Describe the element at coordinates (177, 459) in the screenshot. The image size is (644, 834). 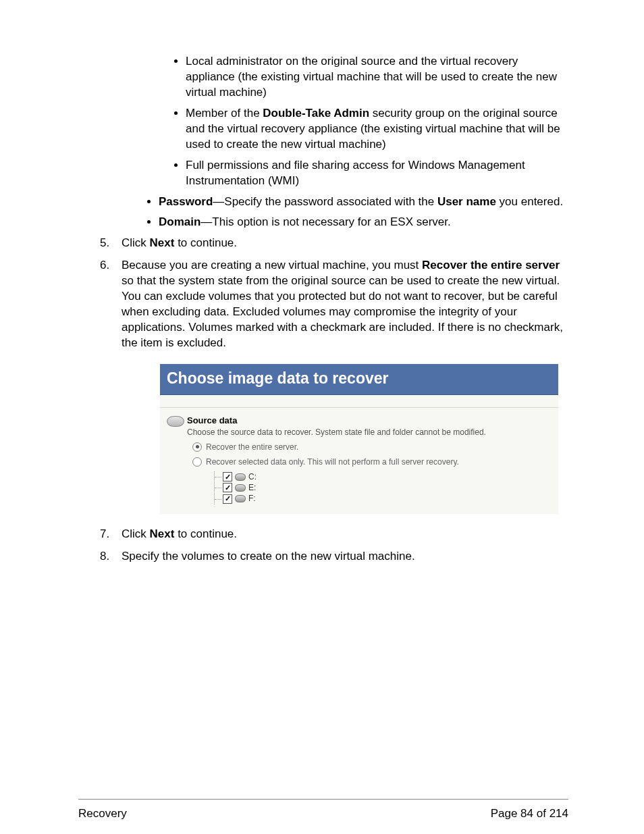
I see `hard-disk-icon` at that location.